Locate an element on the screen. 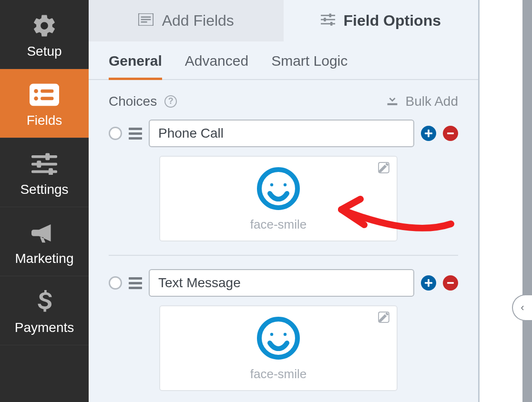 Image resolution: width=532 pixels, height=402 pixels. chevron-left-icon: ‹ is located at coordinates (522, 308).